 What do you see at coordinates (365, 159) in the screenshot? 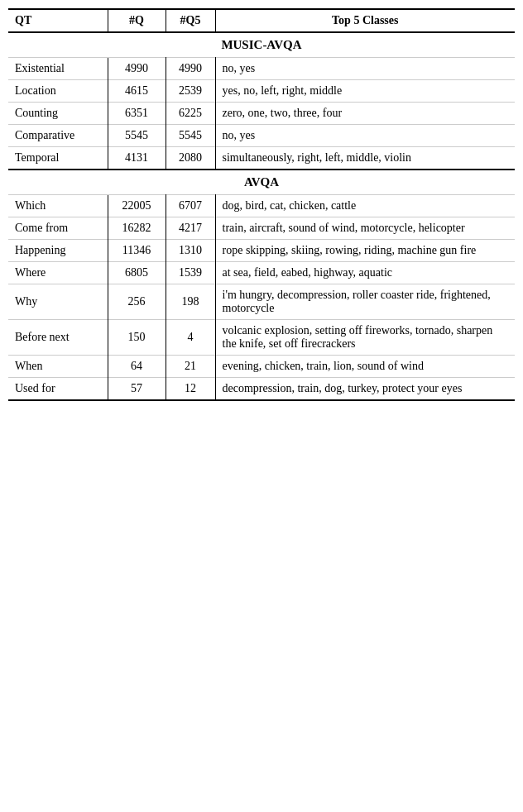
I see `cell-top5: simultaneously, right, left, middle, vio…` at bounding box center [365, 159].